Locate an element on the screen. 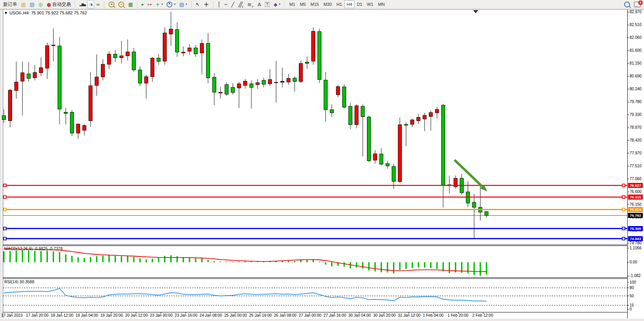 The width and height of the screenshot is (644, 321). label-tool-icon: T is located at coordinates (267, 4).